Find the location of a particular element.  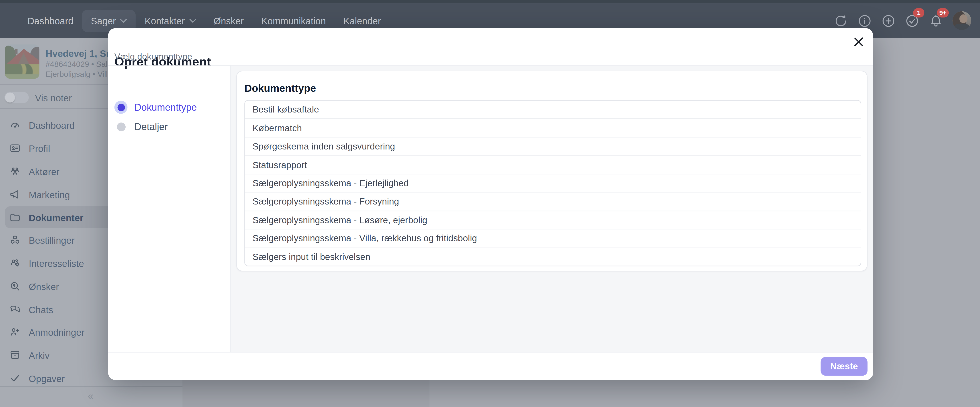

sidebar-item-label: Profil is located at coordinates (40, 148).